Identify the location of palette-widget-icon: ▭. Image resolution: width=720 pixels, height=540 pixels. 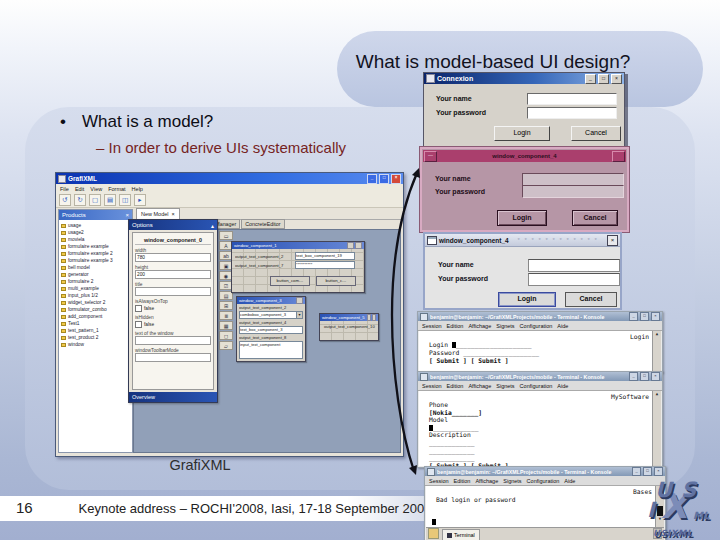
(226, 236).